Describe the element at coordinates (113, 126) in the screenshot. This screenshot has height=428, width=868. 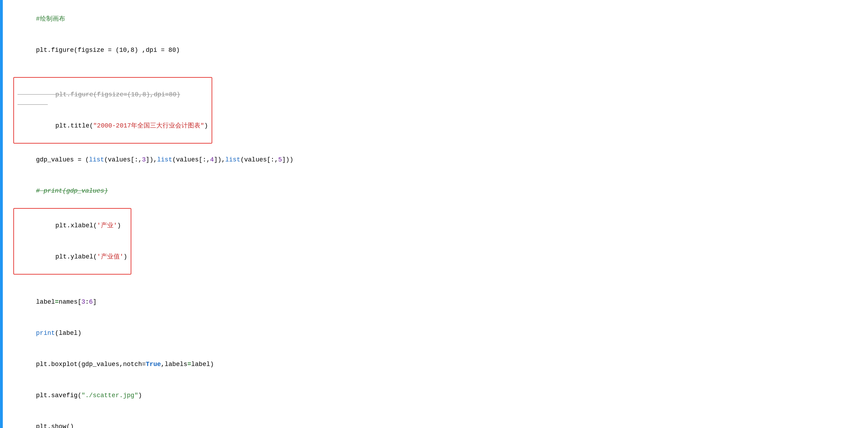
I see `code-line-title: plt.title("2000-2017年全国三大行业会计图表")` at that location.